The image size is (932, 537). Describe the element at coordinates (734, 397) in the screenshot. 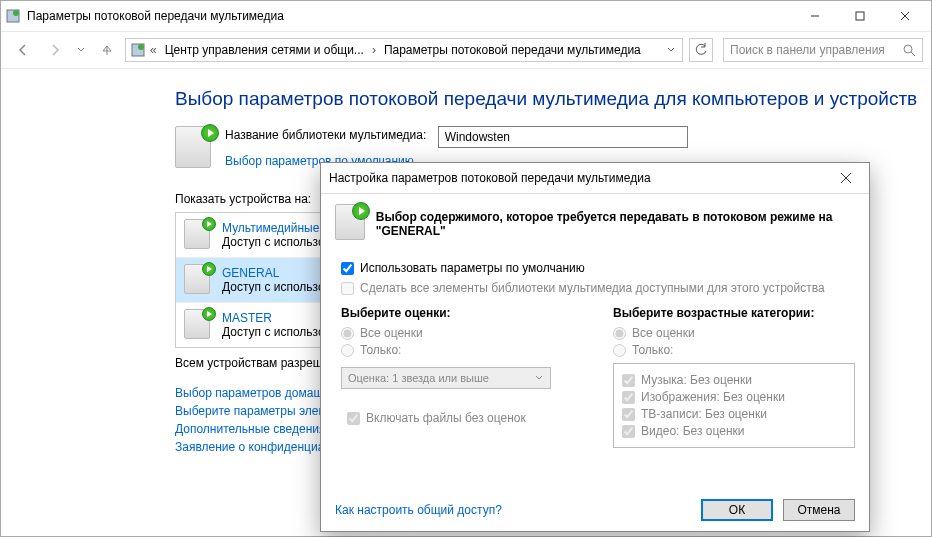

I see `rating-images: Изображения: Без оценки` at that location.